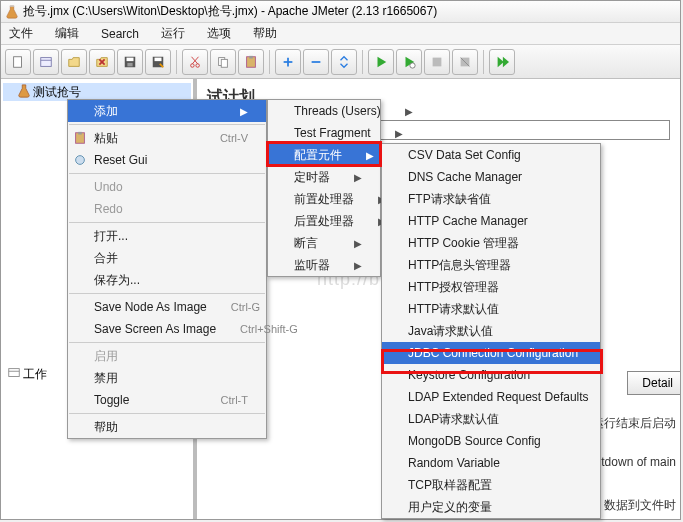 Image resolution: width=683 pixels, height=522 pixels. I want to click on ctx-item-8: 打开..., so click(167, 236).